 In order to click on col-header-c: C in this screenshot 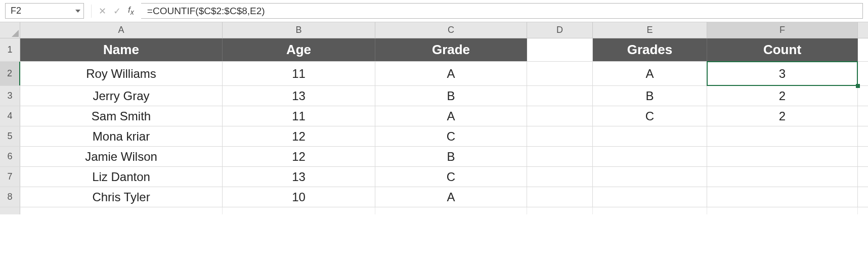, I will do `click(451, 30)`.